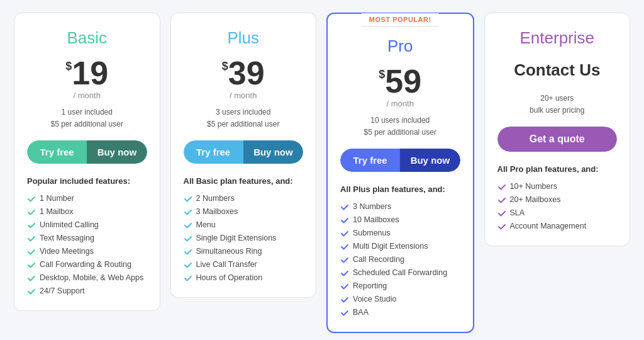 Image resolution: width=644 pixels, height=340 pixels. Describe the element at coordinates (557, 227) in the screenshot. I see `feature-item: Account Management` at that location.